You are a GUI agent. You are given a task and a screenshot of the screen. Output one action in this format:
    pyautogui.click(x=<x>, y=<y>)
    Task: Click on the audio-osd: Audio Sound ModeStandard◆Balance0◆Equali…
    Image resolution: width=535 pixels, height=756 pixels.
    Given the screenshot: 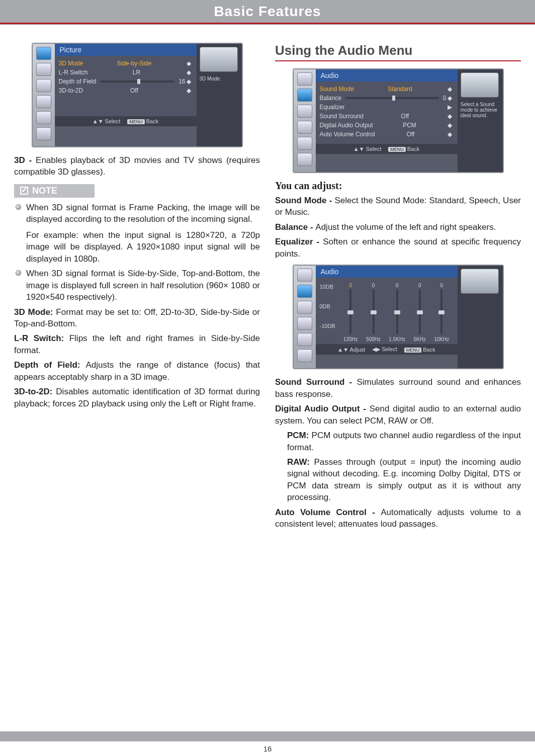 What is the action you would take?
    pyautogui.click(x=398, y=121)
    